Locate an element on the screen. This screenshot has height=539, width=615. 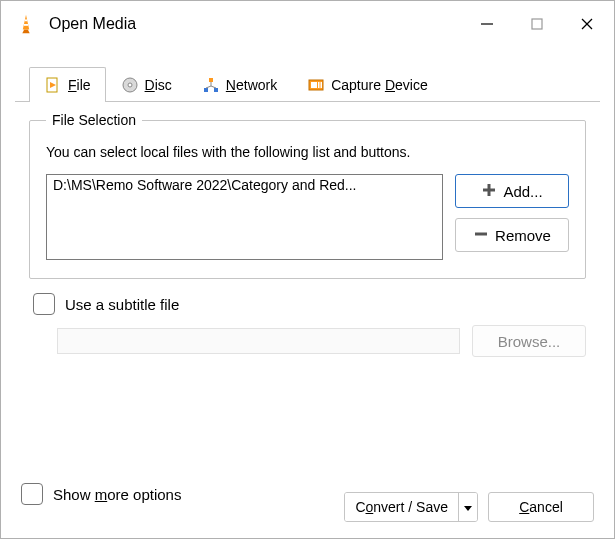
disc-icon is located at coordinates (130, 85).